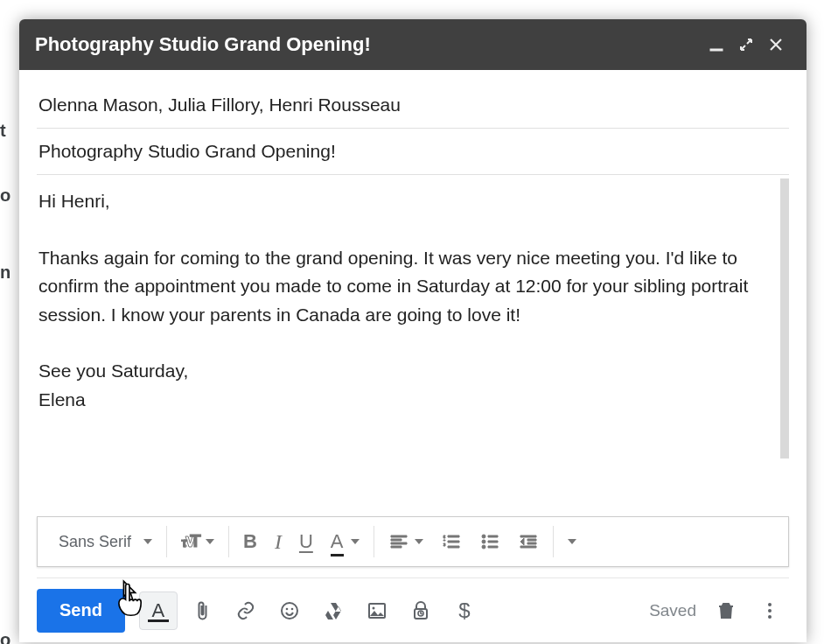 Image resolution: width=824 pixels, height=644 pixels. I want to click on numbered-list-button, so click(451, 542).